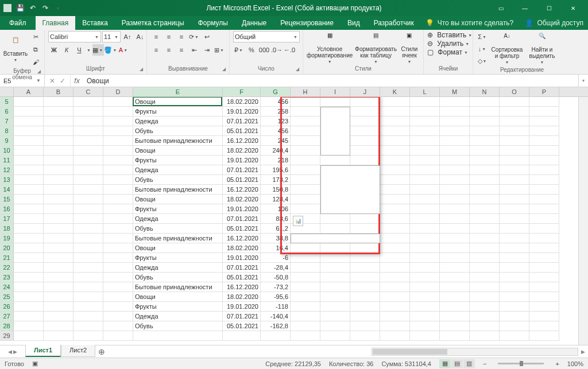 The height and width of the screenshot is (369, 588). Describe the element at coordinates (77, 80) in the screenshot. I see `fx-icon: fx` at that location.